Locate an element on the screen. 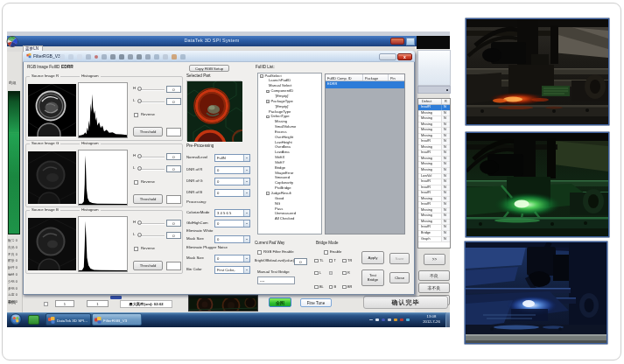 The image size is (624, 364). show-desktop-button is located at coordinates (448, 320).